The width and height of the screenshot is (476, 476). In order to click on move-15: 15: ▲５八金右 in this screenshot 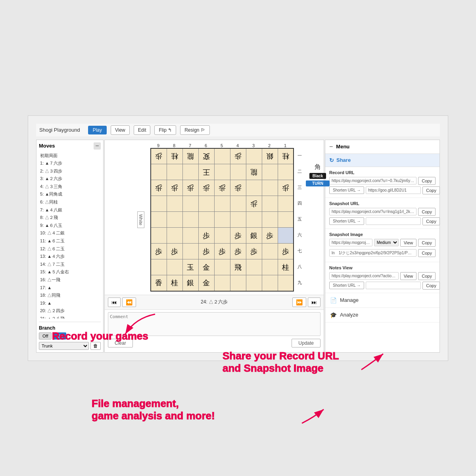, I will do `click(70, 272)`.